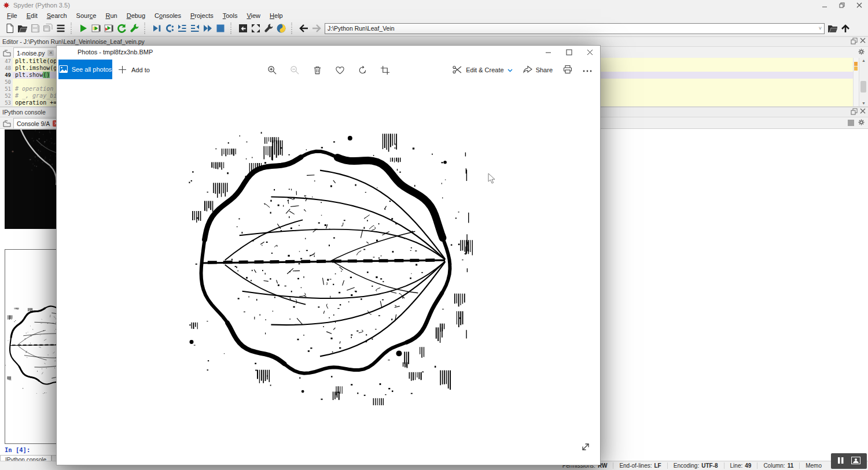 This screenshot has height=470, width=868. What do you see at coordinates (23, 28) in the screenshot?
I see `open-folder-icon` at bounding box center [23, 28].